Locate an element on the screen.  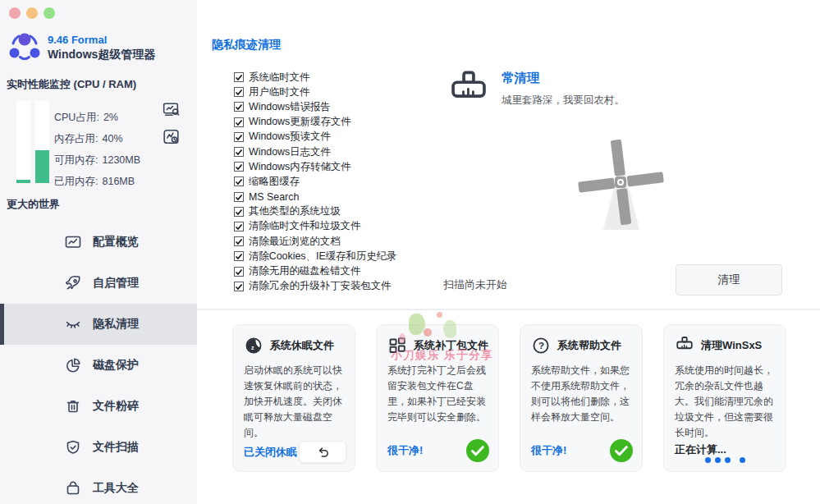
cpu-usage-stat: CPU占用:2% is located at coordinates (97, 117).